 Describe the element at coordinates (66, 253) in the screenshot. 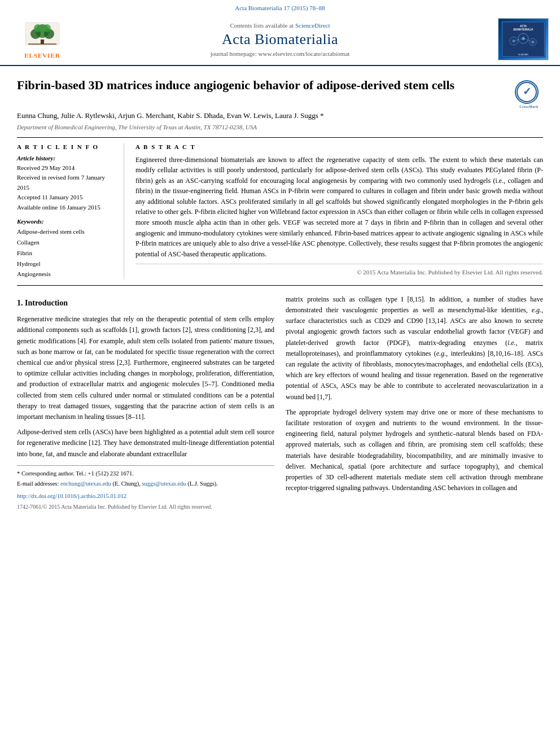

I see `keyword-3: Fibrin` at that location.